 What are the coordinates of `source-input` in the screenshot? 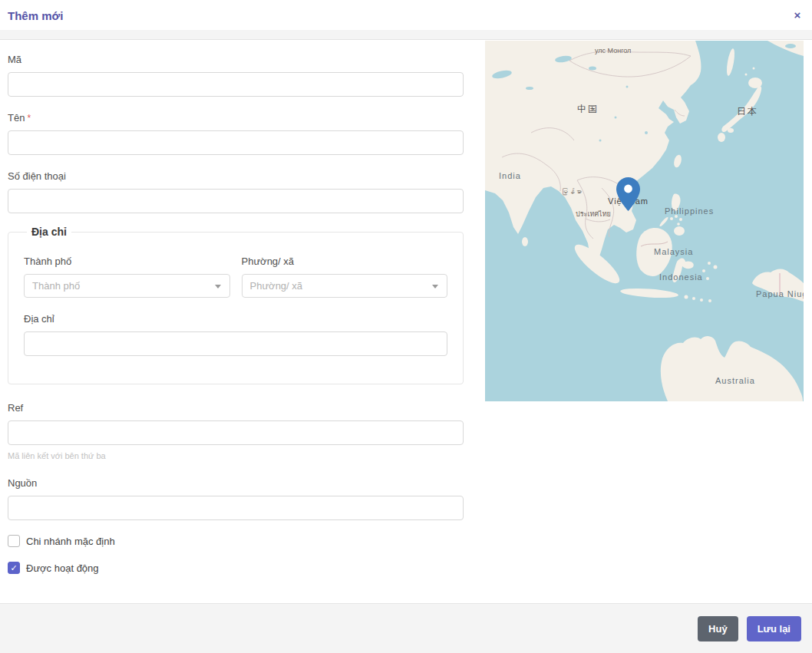 It's located at (236, 508).